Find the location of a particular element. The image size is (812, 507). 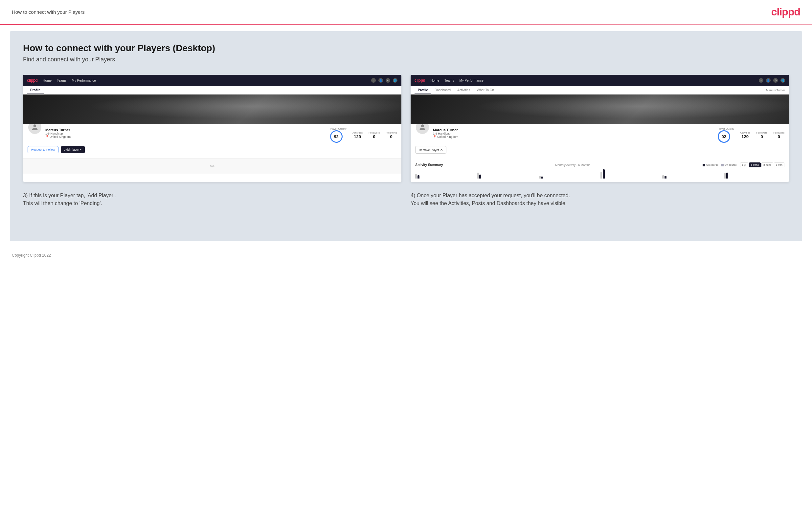

page-breadcrumb: How to connect with your Players is located at coordinates (48, 12).